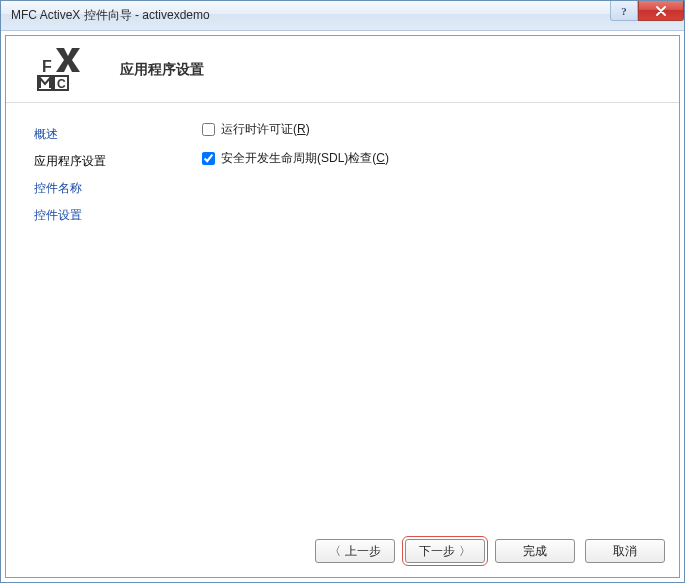 The width and height of the screenshot is (685, 583). I want to click on finish-button: 完成, so click(535, 551).